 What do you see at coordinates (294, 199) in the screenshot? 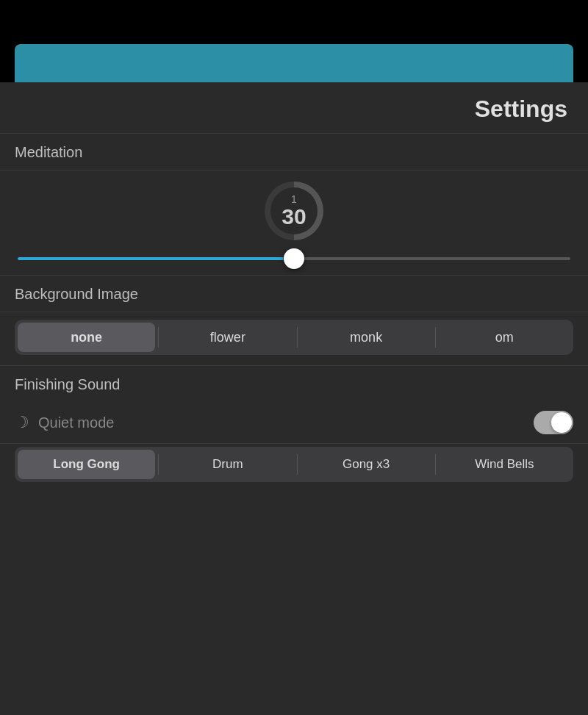
I see `timer-small-number: 1` at bounding box center [294, 199].